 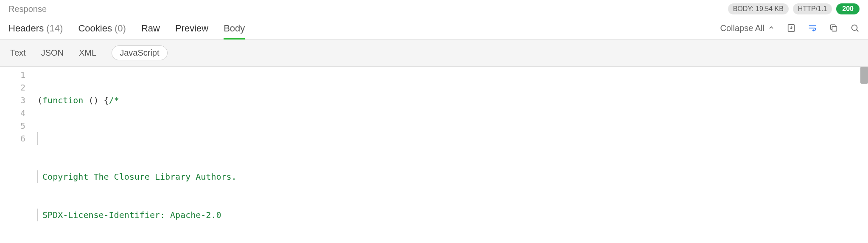 I want to click on status-group: BODY: 19.54 KB HTTP/1.1 200, so click(x=794, y=9).